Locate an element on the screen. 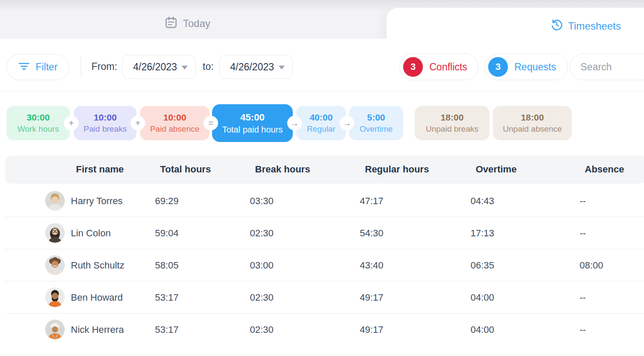  tab-today-label: Today is located at coordinates (197, 24).